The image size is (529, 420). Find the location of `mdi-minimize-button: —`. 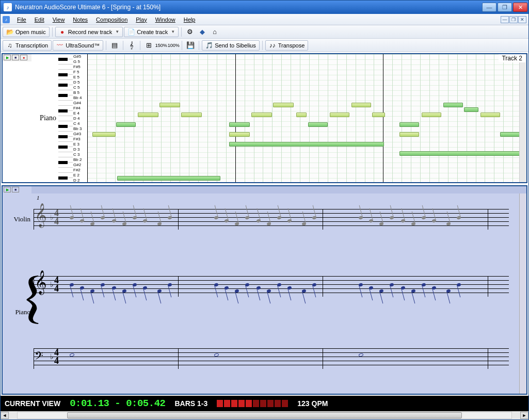

mdi-minimize-button: — is located at coordinates (505, 20).